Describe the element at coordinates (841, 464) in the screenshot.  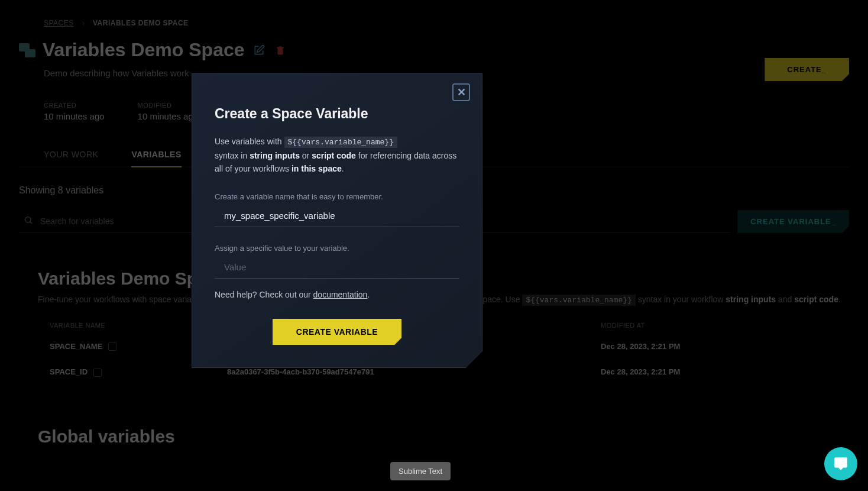
I see `chat-bubble-icon` at that location.